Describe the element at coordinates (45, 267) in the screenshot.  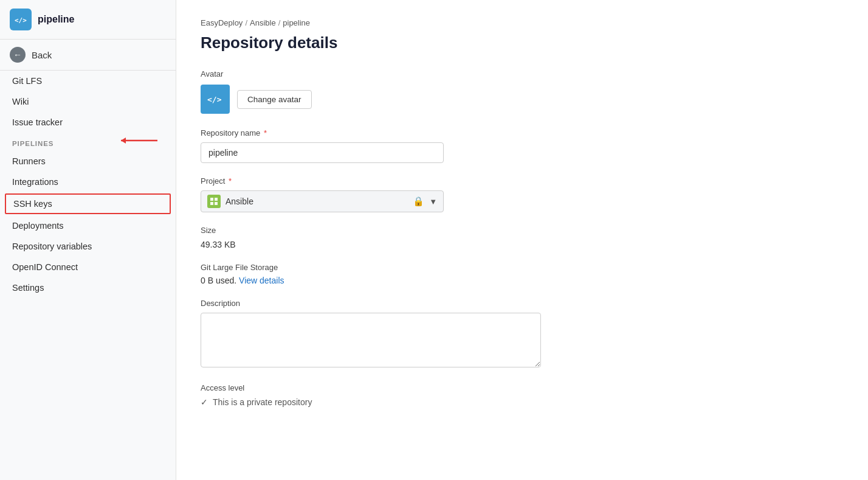
I see `sidebar-item-label: OpenID Connect` at that location.